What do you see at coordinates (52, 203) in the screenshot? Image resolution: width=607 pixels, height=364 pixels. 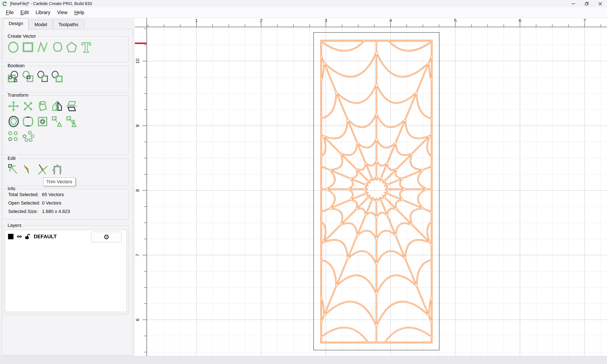 I see `info-value: 0 Vectors` at bounding box center [52, 203].